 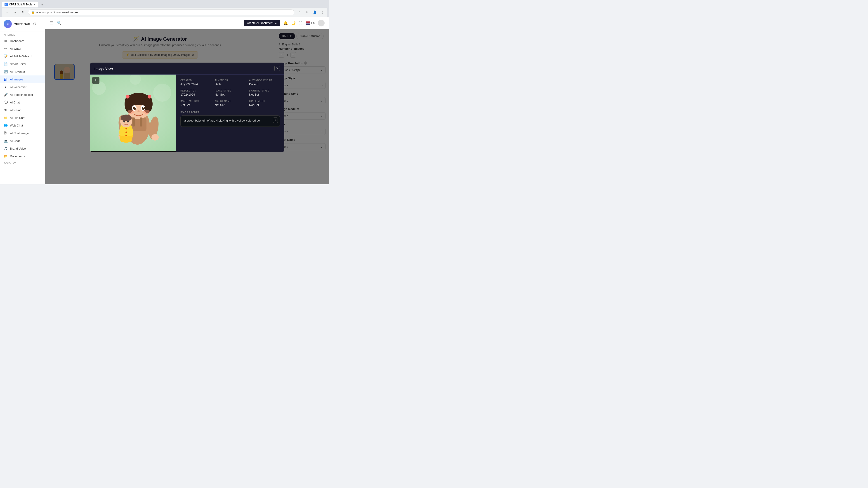 I want to click on fullscreen-button: ⛶, so click(x=301, y=23).